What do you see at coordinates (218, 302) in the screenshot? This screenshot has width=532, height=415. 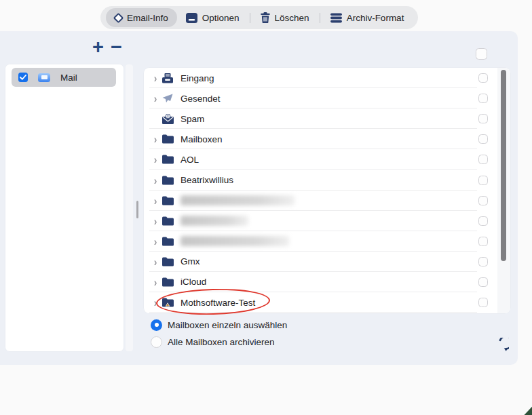 I see `mailbox-row-label: Mothsoftware-Test` at bounding box center [218, 302].